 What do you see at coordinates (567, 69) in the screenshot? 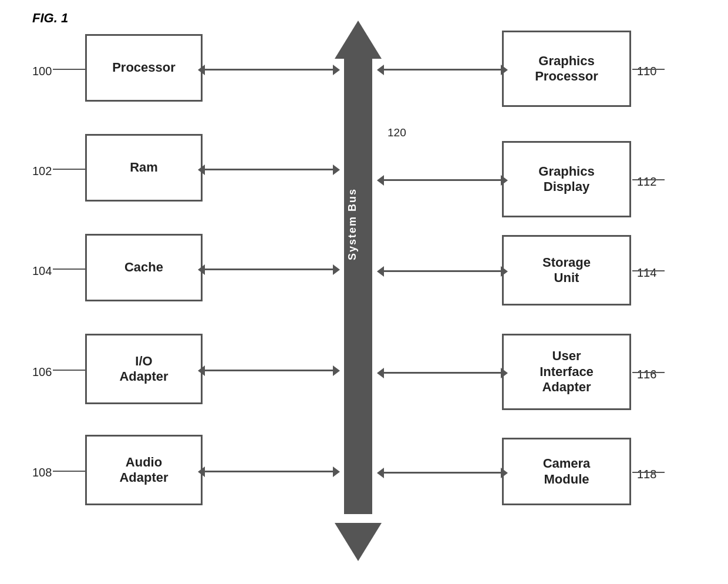
I see `block-gfx-proc: GraphicsProcessor` at bounding box center [567, 69].